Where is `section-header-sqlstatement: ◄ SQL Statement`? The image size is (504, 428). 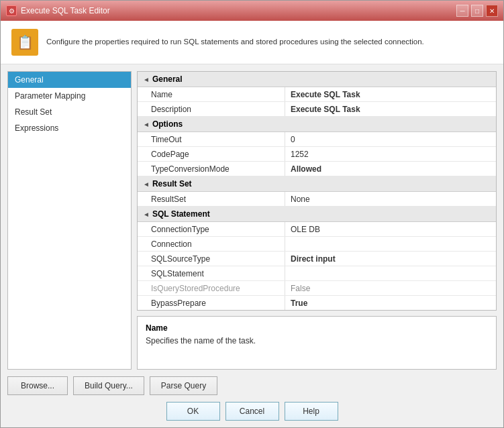
section-header-sqlstatement: ◄ SQL Statement is located at coordinates (317, 215).